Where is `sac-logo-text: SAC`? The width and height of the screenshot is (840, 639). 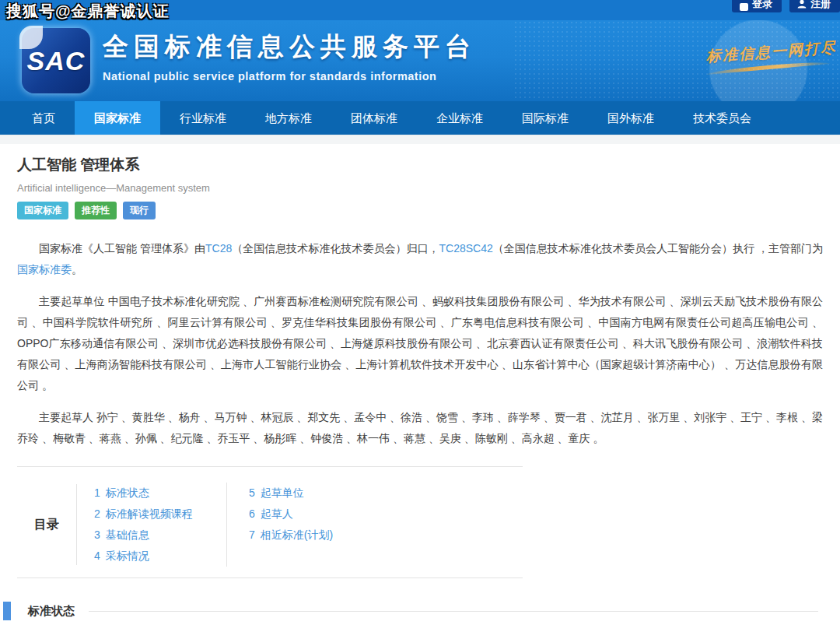
sac-logo-text: SAC is located at coordinates (56, 61).